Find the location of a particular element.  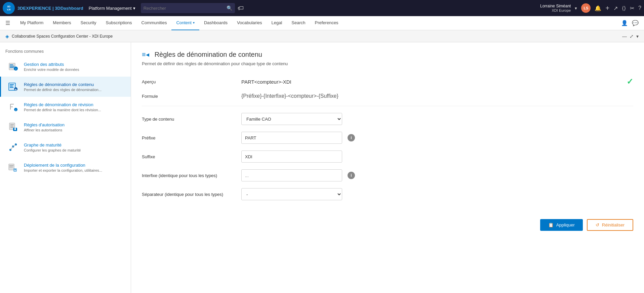

nav-item-subscriptions: Subscriptions is located at coordinates (119, 23).